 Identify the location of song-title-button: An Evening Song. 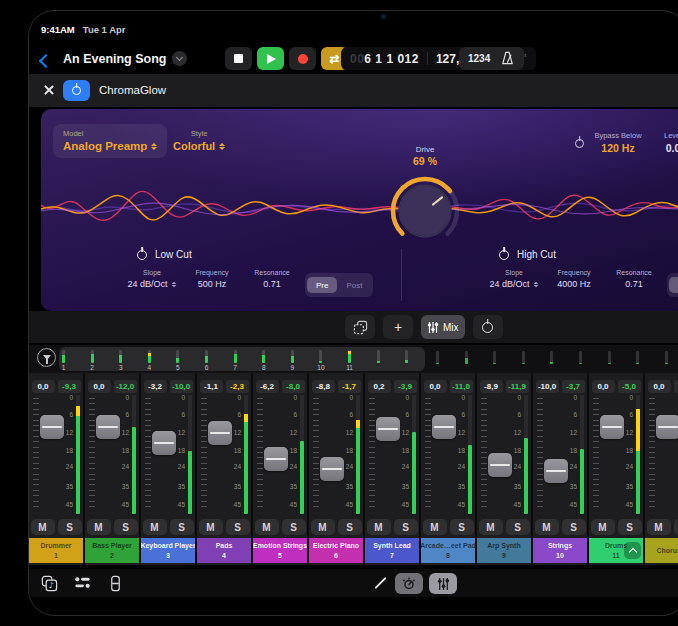
(125, 58).